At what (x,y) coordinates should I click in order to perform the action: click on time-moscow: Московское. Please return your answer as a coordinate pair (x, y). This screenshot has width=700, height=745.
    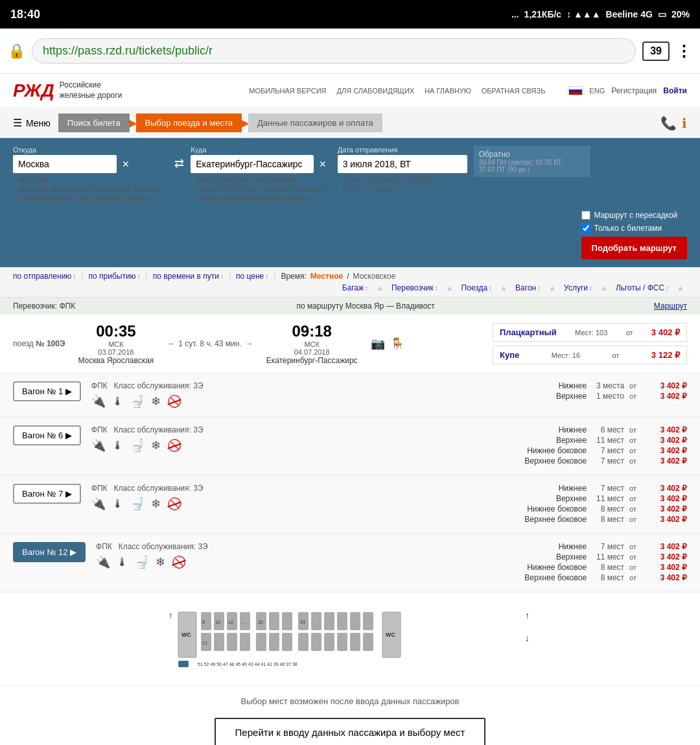
    Looking at the image, I should click on (375, 276).